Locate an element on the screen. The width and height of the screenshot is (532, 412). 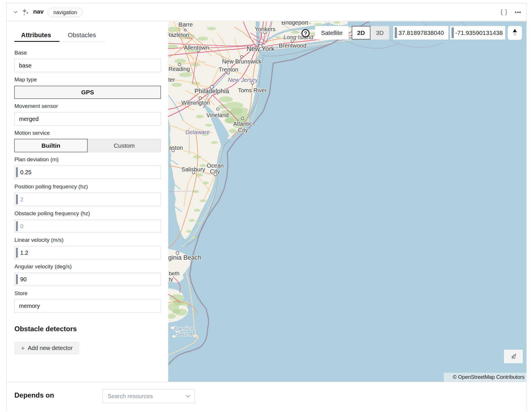
svg-text: New Brunswick is located at coordinates (242, 61).